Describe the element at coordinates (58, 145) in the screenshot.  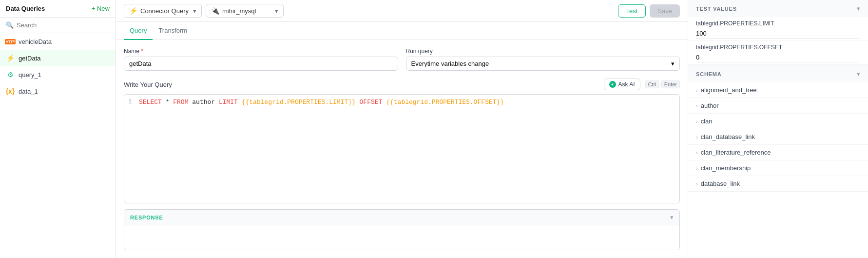
I see `sidebar-items: HTTP vehicleData ⚡ getData ⚙ query_1 {x}…` at that location.